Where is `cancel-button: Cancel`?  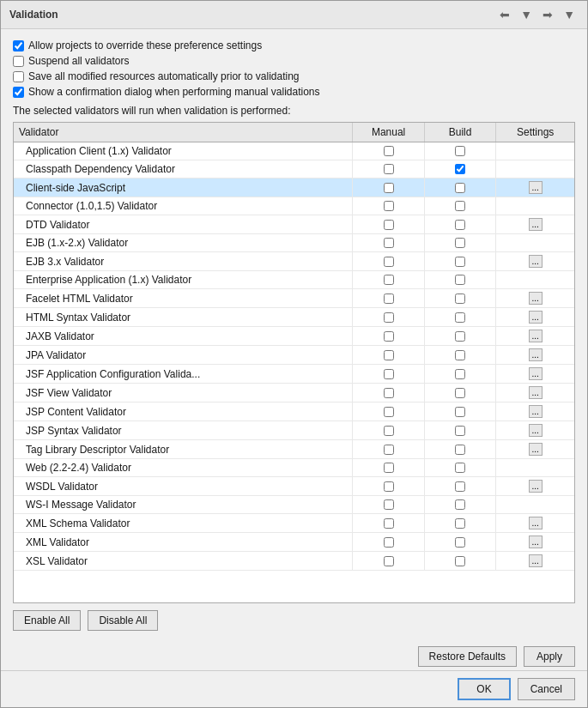 cancel-button: Cancel is located at coordinates (546, 689).